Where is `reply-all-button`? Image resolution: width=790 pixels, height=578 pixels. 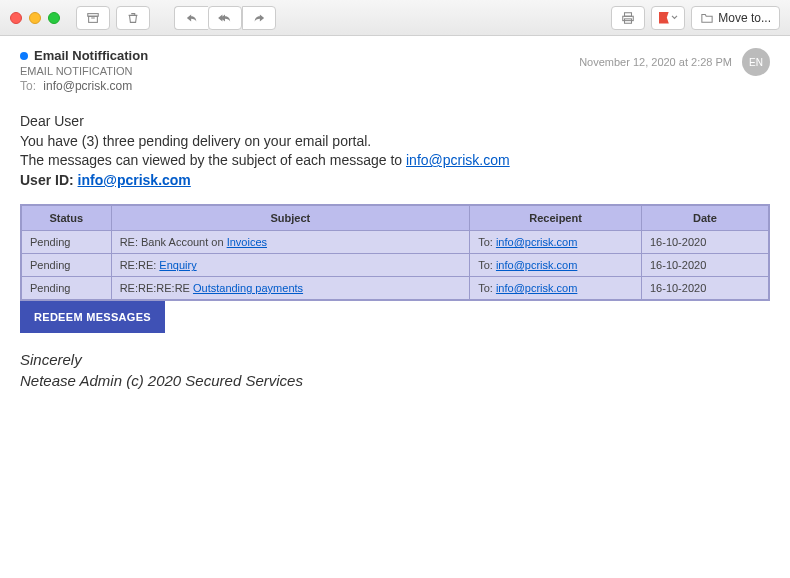 reply-all-button is located at coordinates (225, 18).